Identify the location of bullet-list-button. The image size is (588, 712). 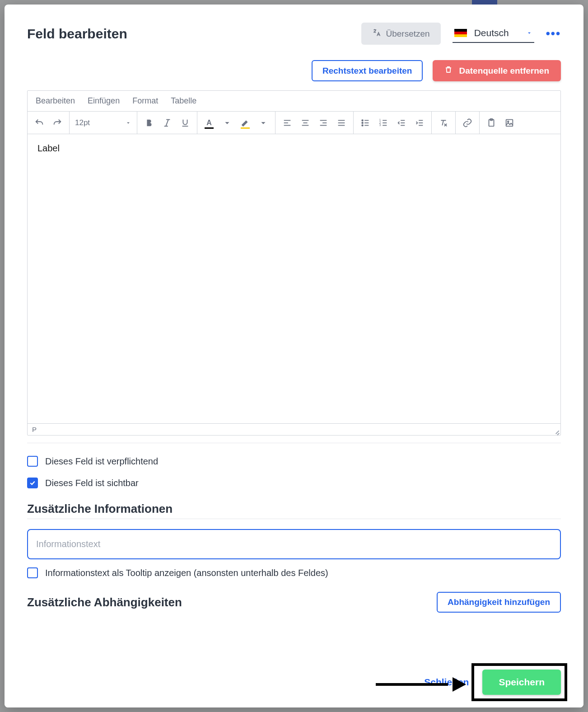
(365, 123).